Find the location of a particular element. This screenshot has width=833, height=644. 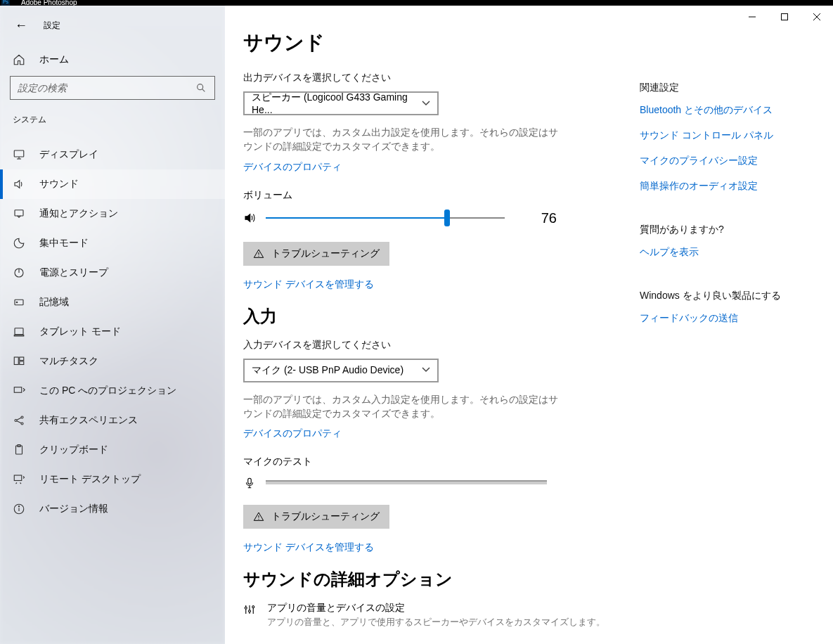

input-device-properties-link: デバイスのプロパティ is located at coordinates (292, 434).